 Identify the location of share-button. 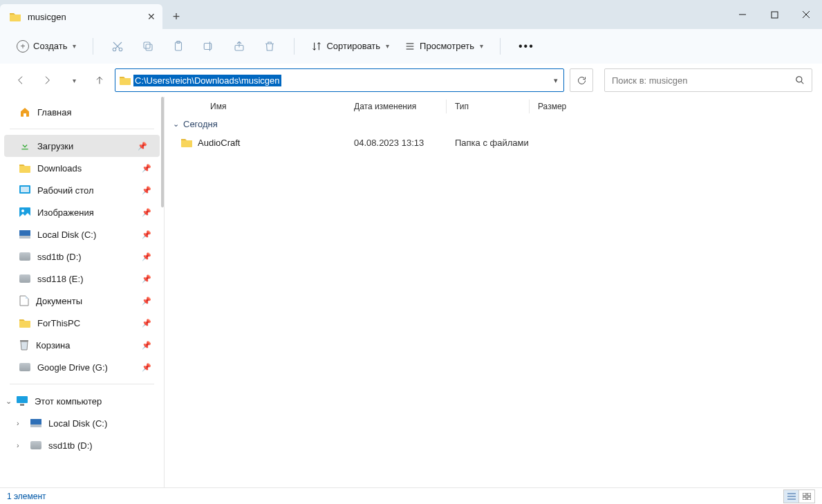
(239, 46).